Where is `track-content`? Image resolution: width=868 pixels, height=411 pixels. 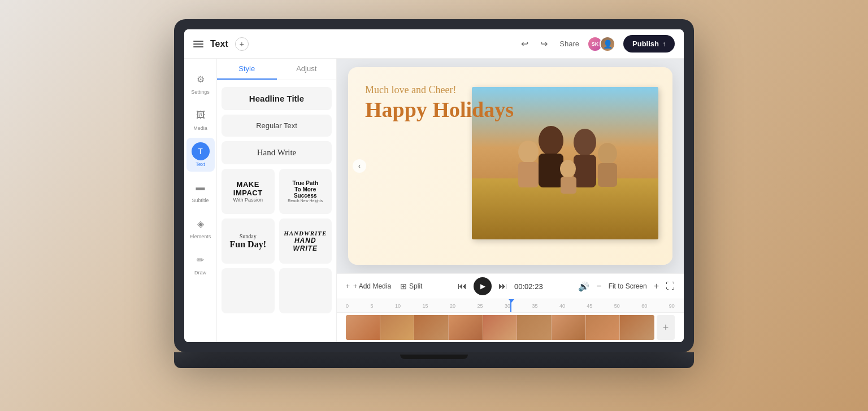
track-content is located at coordinates (500, 327).